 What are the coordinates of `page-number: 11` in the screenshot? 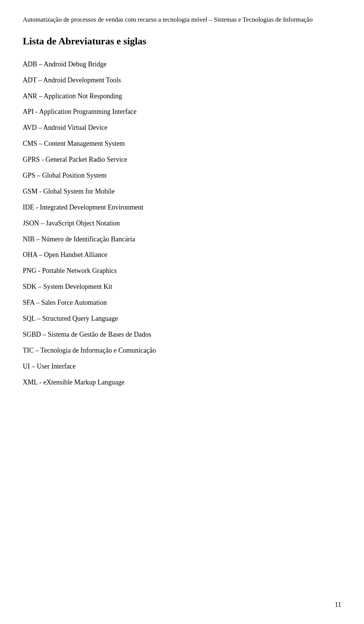 It's located at (338, 605).